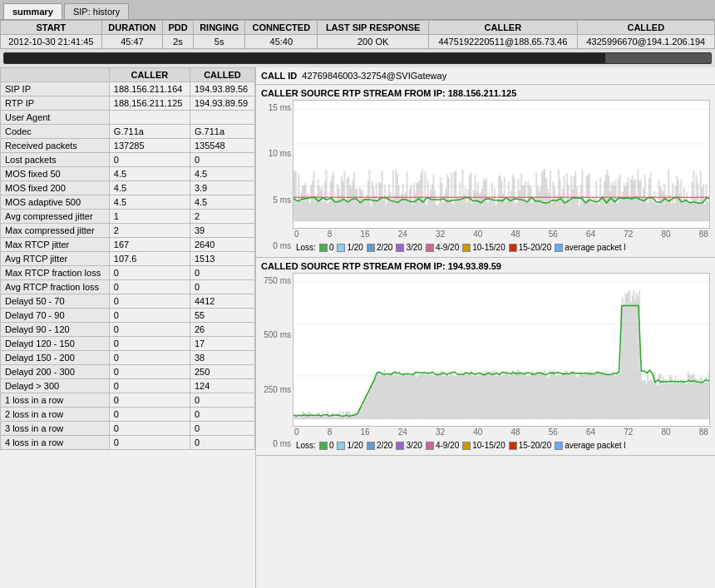 This screenshot has height=588, width=715. I want to click on call-id-value: 42769846003-32754@SVIGateway, so click(374, 76).